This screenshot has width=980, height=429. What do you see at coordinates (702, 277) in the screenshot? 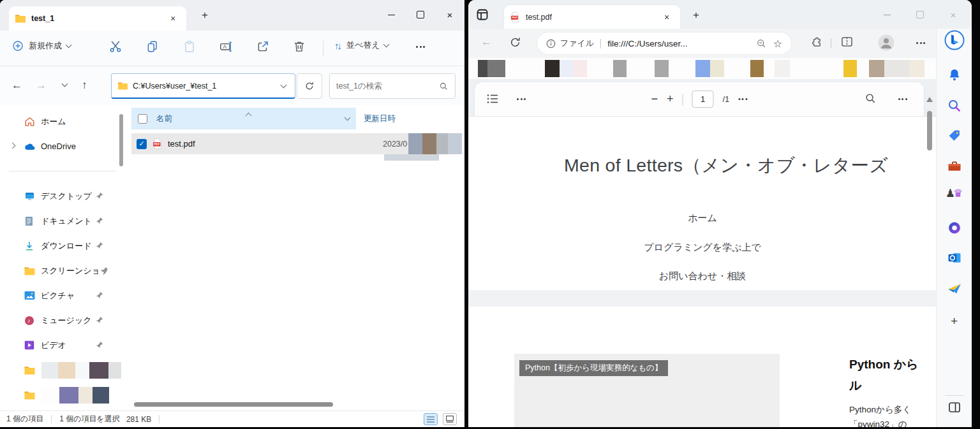
I see `pdf-nav-link: お問い合わせ・相談` at bounding box center [702, 277].